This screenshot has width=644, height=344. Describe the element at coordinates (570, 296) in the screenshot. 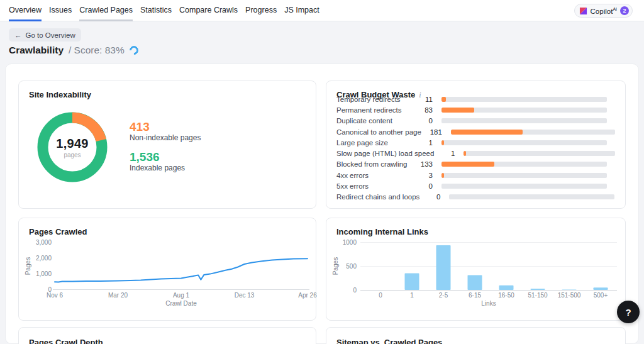

I see `svg-text: 151-500` at that location.